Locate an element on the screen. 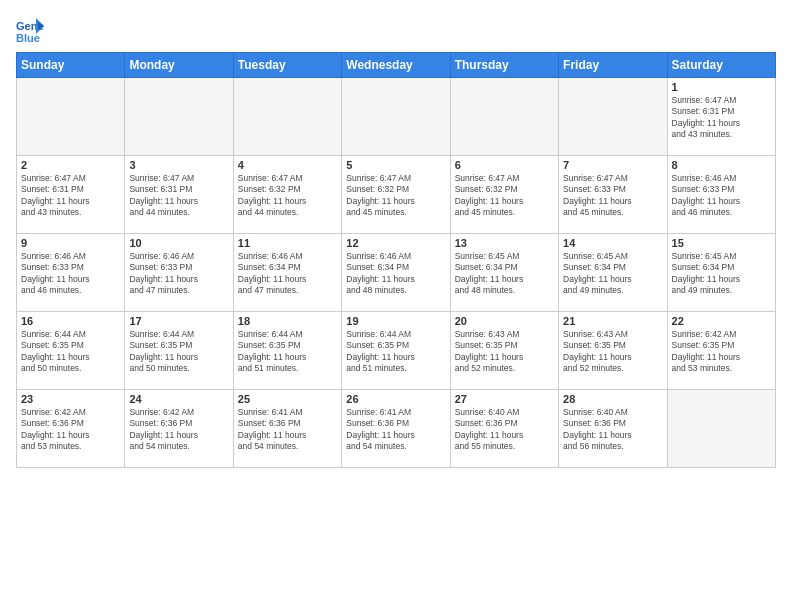  calendar-cell: 12Sunrise: 6:46 AM Sunset: 6:34 PM Dayli… is located at coordinates (396, 273).